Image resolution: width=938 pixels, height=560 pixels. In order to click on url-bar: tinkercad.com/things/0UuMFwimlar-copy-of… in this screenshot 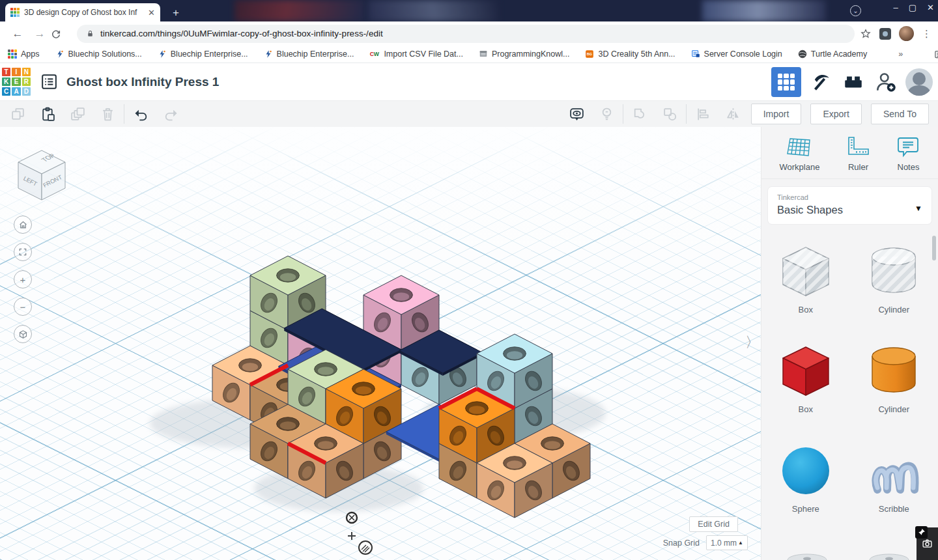, I will do `click(466, 34)`.